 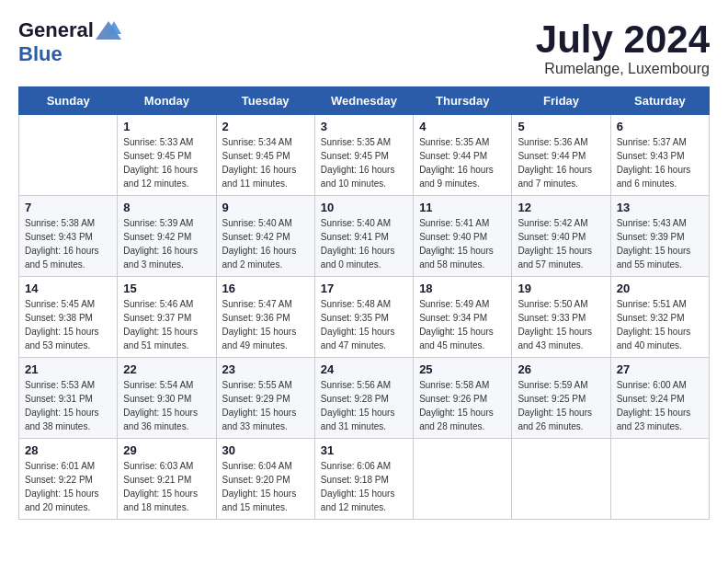 I want to click on day-info: Sunrise: 6:00 AM Sunset: 9:24 PM Dayligh…, so click(x=660, y=406).